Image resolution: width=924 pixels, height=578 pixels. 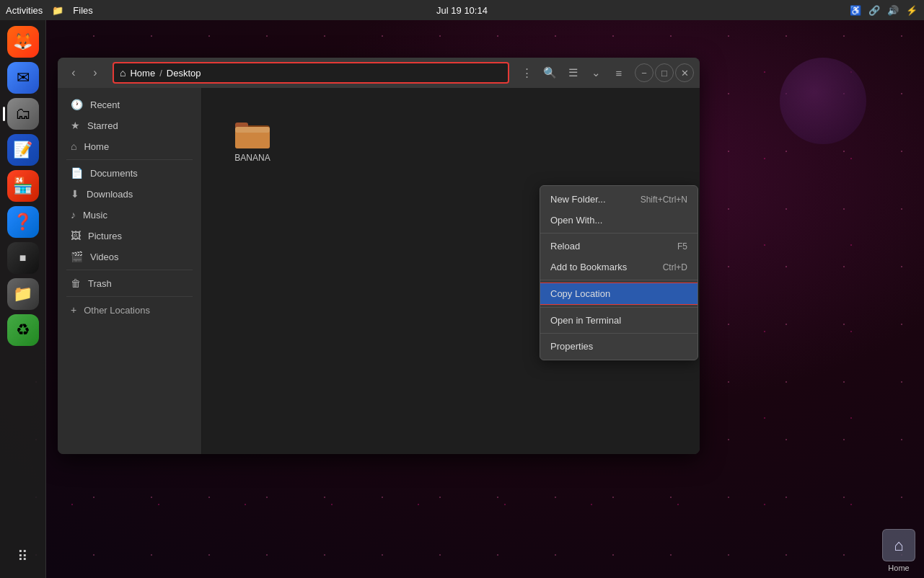 What do you see at coordinates (130, 146) in the screenshot?
I see `sidebar-item-home: ⌂ Home` at bounding box center [130, 146].